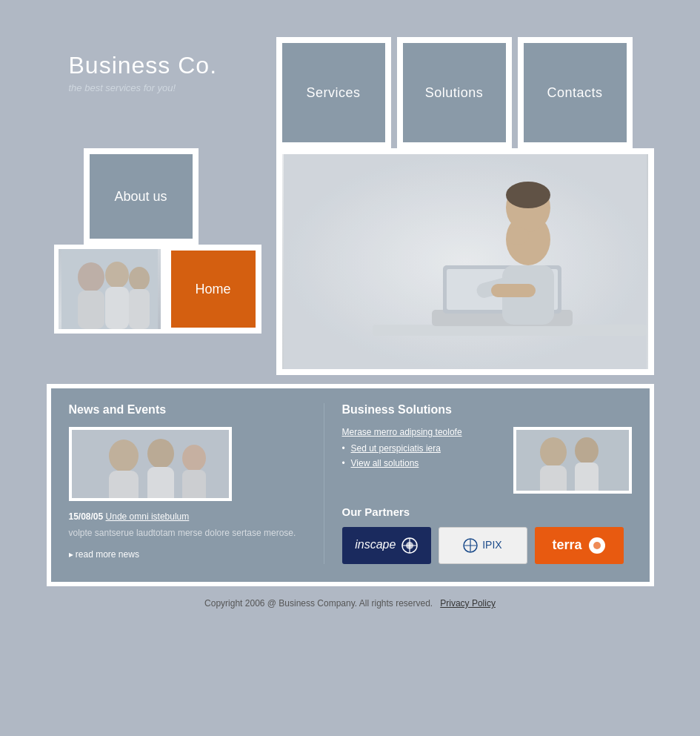  Describe the element at coordinates (487, 483) in the screenshot. I see `solutions-column: Business Solutions Merase merro adipsing…` at that location.